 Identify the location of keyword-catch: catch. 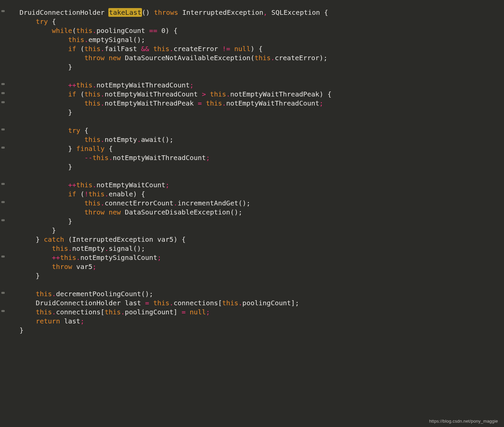
(54, 239).